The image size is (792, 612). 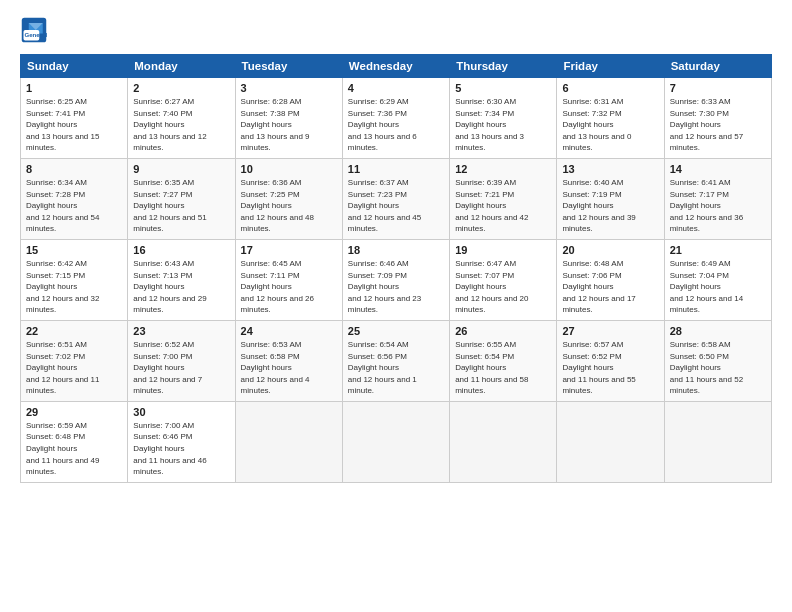 I want to click on calendar-cell: 27 Sunrise: 6:57 AM Sunset: 6:52 PM Dayl…, so click(x=610, y=360).